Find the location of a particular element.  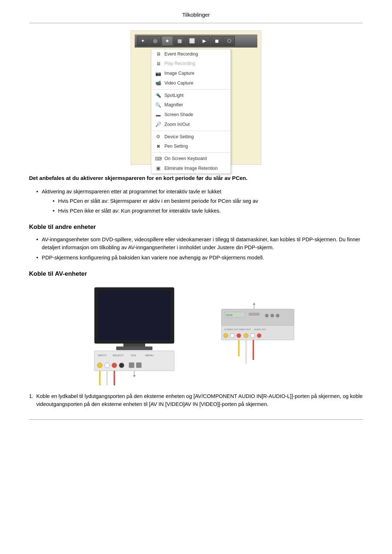

menu-item-device-setting-label: Device Setting is located at coordinates (179, 137).